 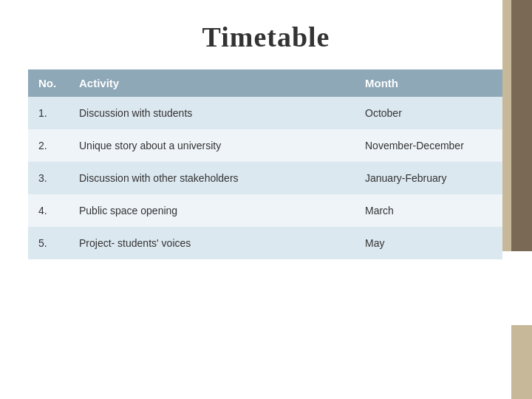 I want to click on table-row: 4.Public space openingMarch, so click(x=265, y=211).